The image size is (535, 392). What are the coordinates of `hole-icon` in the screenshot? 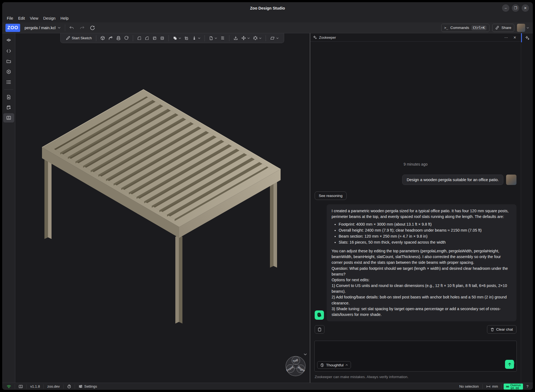 It's located at (162, 38).